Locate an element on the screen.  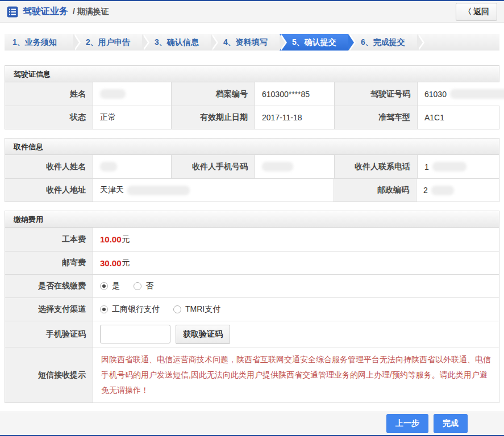
sms-notice-label: 短信接收提示 is located at coordinates (49, 375).